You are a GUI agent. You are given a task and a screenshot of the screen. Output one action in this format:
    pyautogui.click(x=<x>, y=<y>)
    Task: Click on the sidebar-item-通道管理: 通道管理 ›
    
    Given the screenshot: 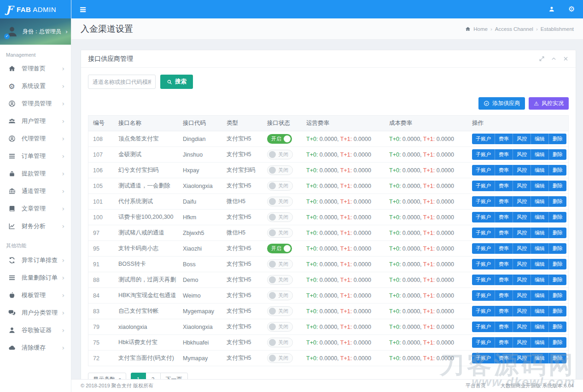 What is the action you would take?
    pyautogui.click(x=35, y=191)
    